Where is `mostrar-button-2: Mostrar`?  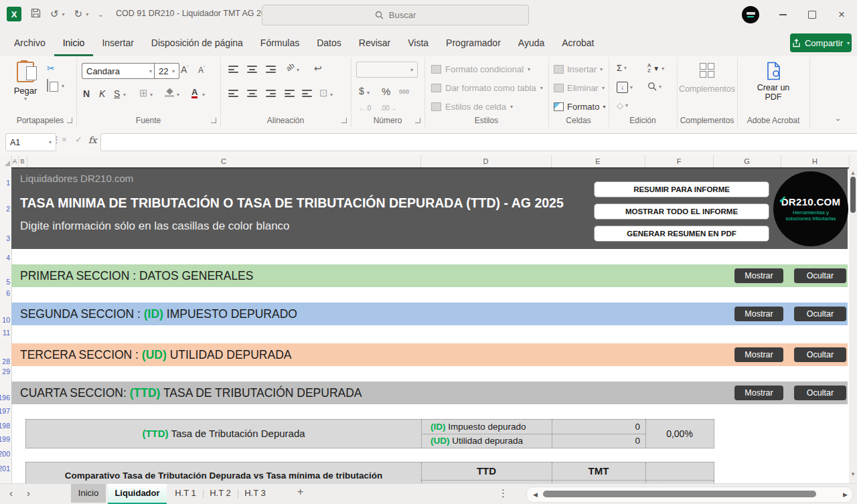
mostrar-button-2: Mostrar is located at coordinates (759, 314).